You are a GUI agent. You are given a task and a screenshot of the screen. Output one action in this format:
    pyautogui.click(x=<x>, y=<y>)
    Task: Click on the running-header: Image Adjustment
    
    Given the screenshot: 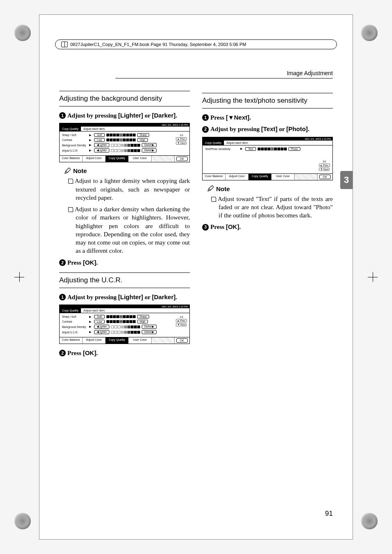 What is the action you would take?
    pyautogui.click(x=310, y=73)
    